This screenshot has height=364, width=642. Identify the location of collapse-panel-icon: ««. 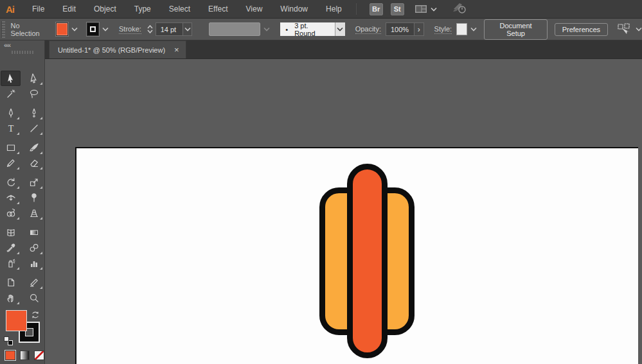
(22, 45).